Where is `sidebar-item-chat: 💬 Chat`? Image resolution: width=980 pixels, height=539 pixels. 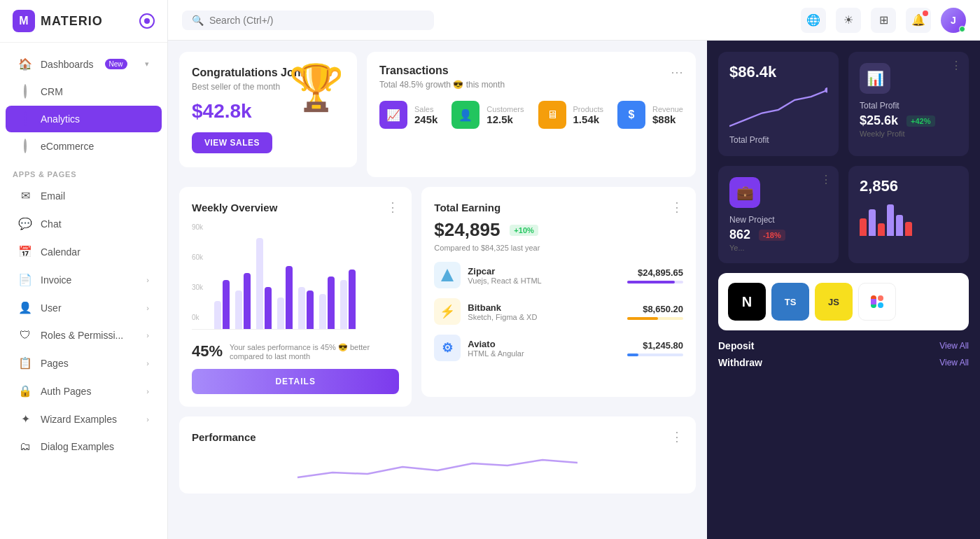 sidebar-item-chat: 💬 Chat is located at coordinates (84, 224).